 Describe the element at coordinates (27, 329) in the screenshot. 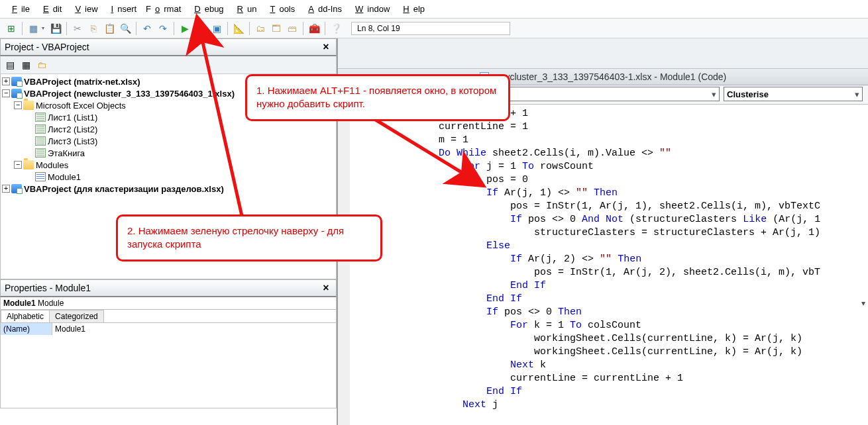

I see `property-name-key: (Name)` at that location.